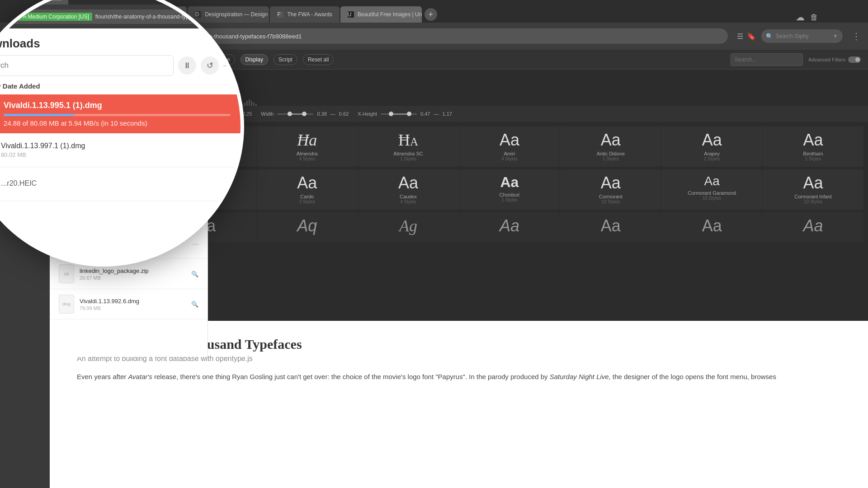 The image size is (868, 488). Describe the element at coordinates (510, 227) in the screenshot. I see `font-card-r3-5: Aa` at that location.